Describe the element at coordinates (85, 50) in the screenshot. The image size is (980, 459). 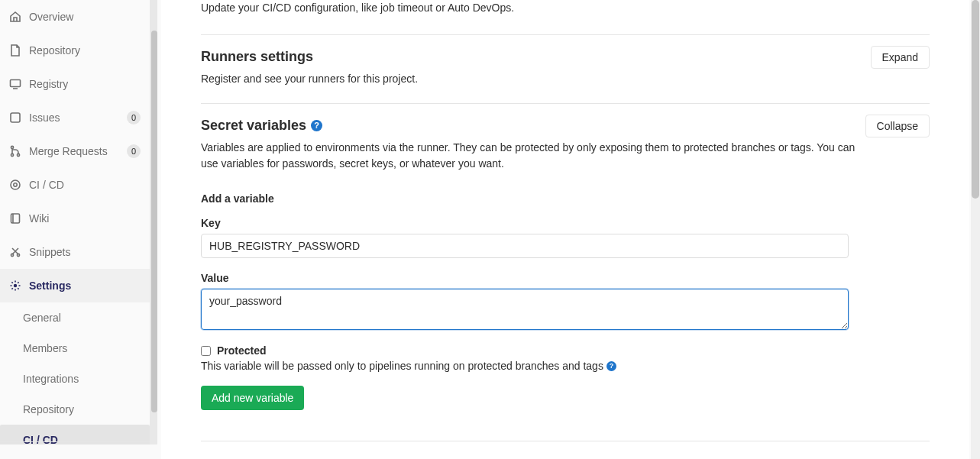
I see `sidebar-item-label: Repository` at that location.